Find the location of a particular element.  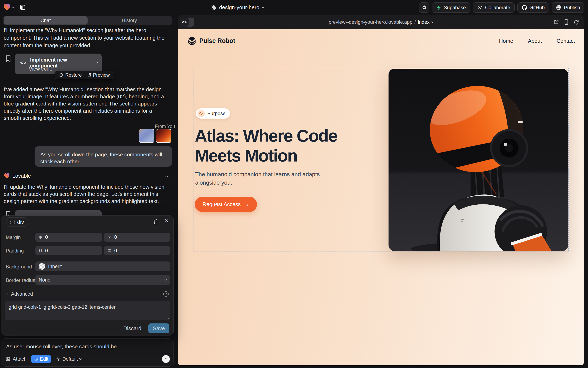

collaborate-icon is located at coordinates (480, 8).